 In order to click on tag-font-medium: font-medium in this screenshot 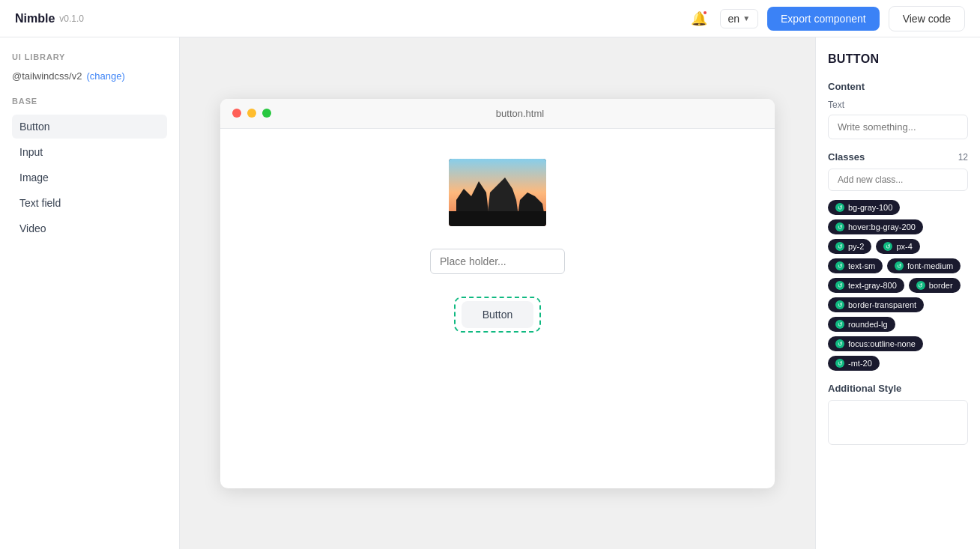, I will do `click(924, 266)`.